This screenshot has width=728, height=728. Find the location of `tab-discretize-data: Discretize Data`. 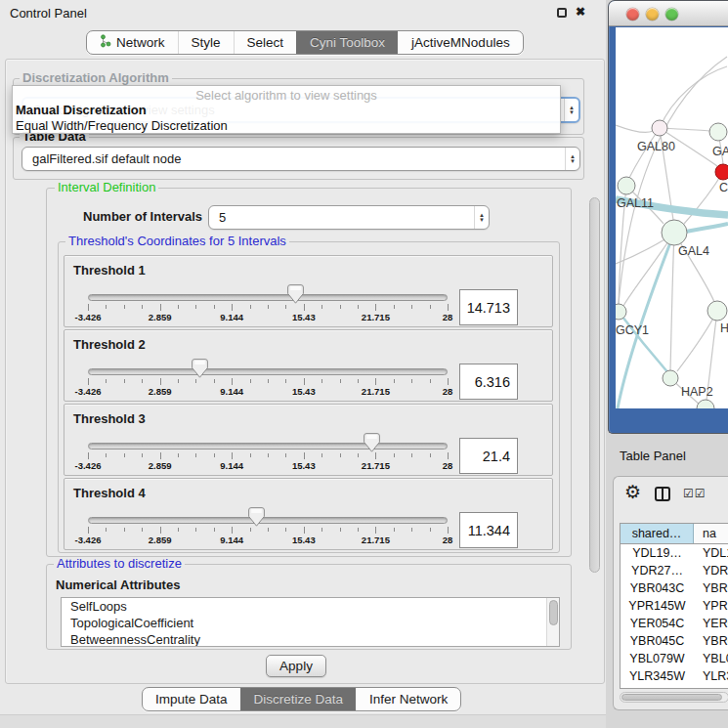

tab-discretize-data: Discretize Data is located at coordinates (299, 700).